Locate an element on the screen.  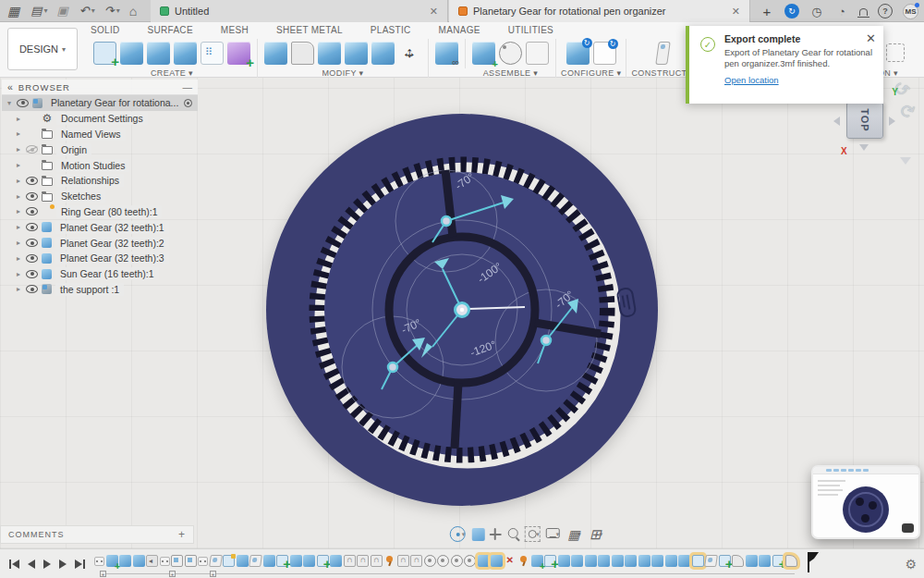
pattern-icon is located at coordinates (213, 54).